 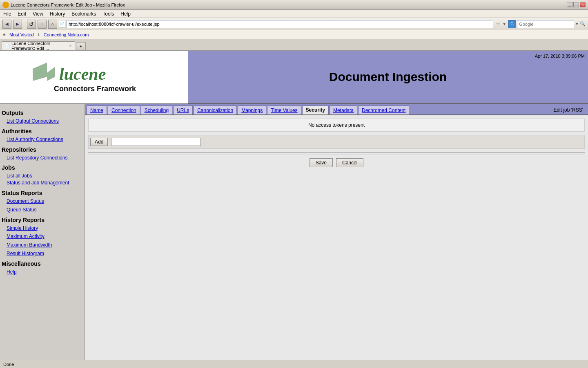 What do you see at coordinates (388, 77) in the screenshot?
I see `page-title: Document Ingestion` at bounding box center [388, 77].